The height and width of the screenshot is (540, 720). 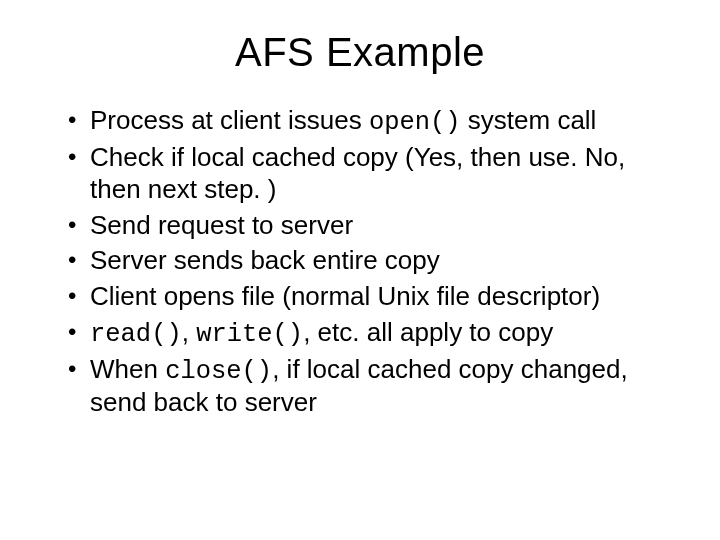 I want to click on text-run: Process at client issues, so click(x=230, y=120).